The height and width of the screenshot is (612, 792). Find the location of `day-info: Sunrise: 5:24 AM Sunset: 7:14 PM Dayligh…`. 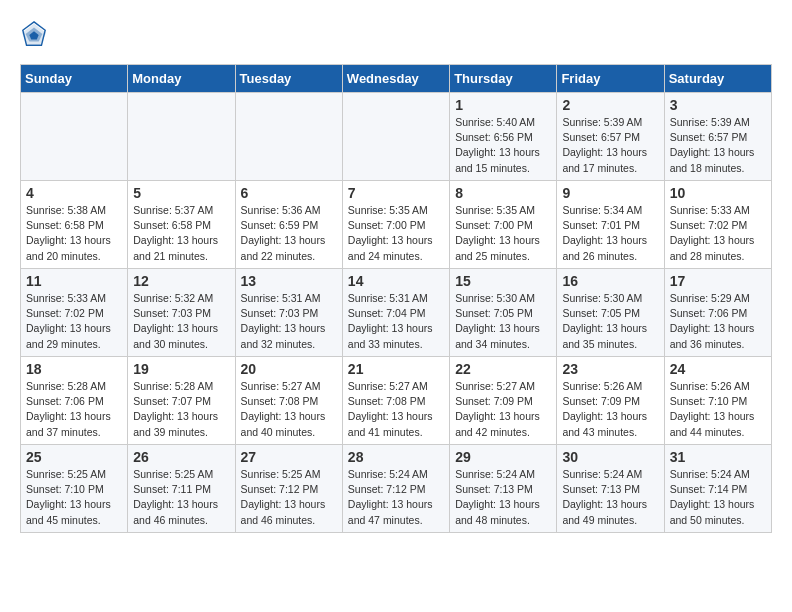

day-info: Sunrise: 5:24 AM Sunset: 7:14 PM Dayligh… is located at coordinates (718, 498).